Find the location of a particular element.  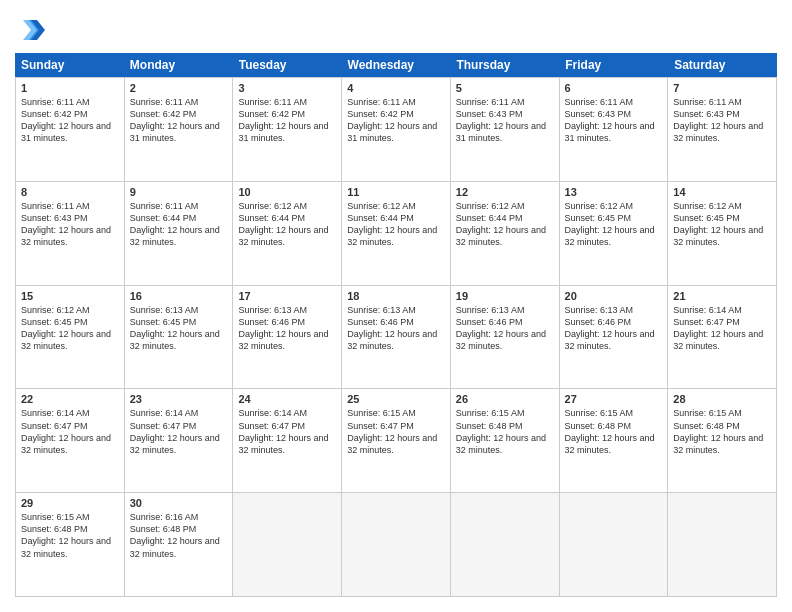

day-number: 13 is located at coordinates (614, 192).